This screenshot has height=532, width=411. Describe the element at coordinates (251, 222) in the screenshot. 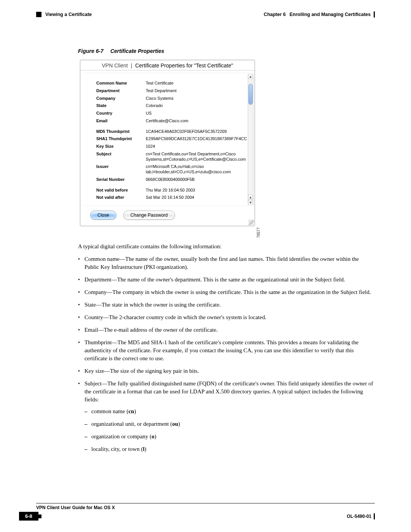

I see `resize-grip-icon` at that location.